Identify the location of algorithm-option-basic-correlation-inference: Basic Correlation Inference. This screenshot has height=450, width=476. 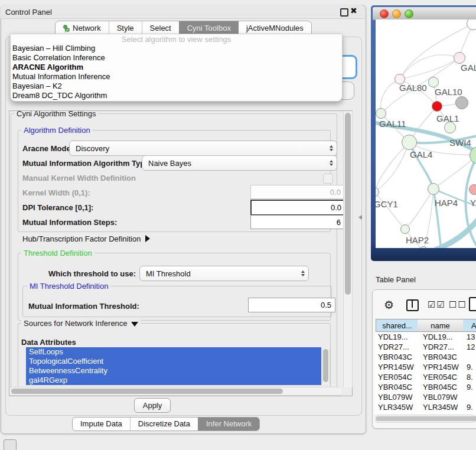
(176, 58).